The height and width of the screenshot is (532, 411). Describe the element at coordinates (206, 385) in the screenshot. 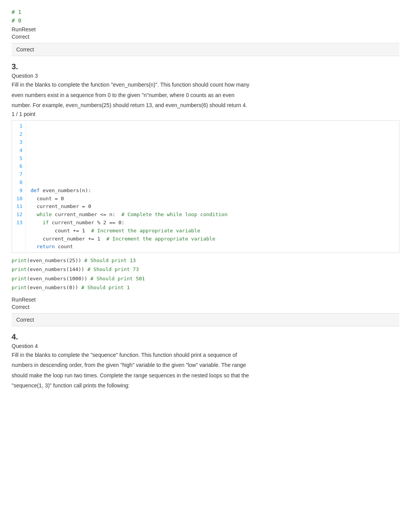

I see `question-4-text4: "sequence(0, 1)" function call prints th…` at that location.